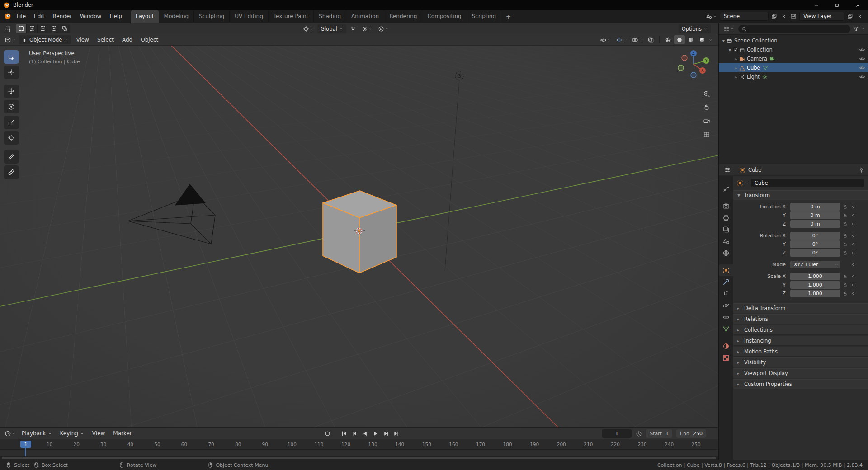 The height and width of the screenshot is (470, 868). I want to click on filter-icon, so click(856, 29).